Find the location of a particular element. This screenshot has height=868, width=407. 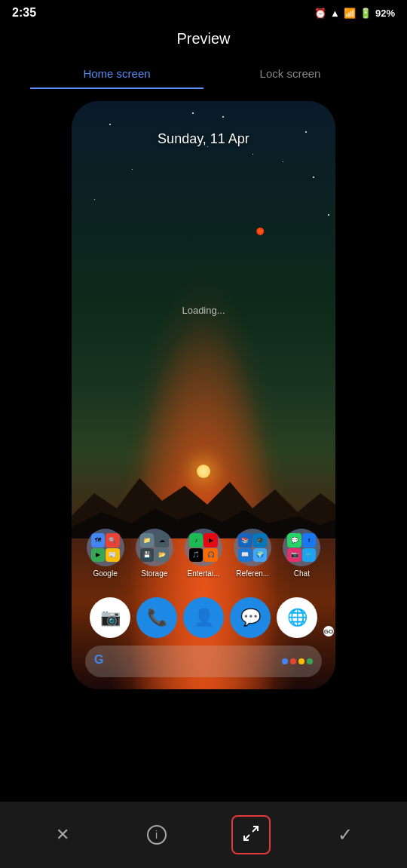

phone-icon: 📞 is located at coordinates (157, 618).